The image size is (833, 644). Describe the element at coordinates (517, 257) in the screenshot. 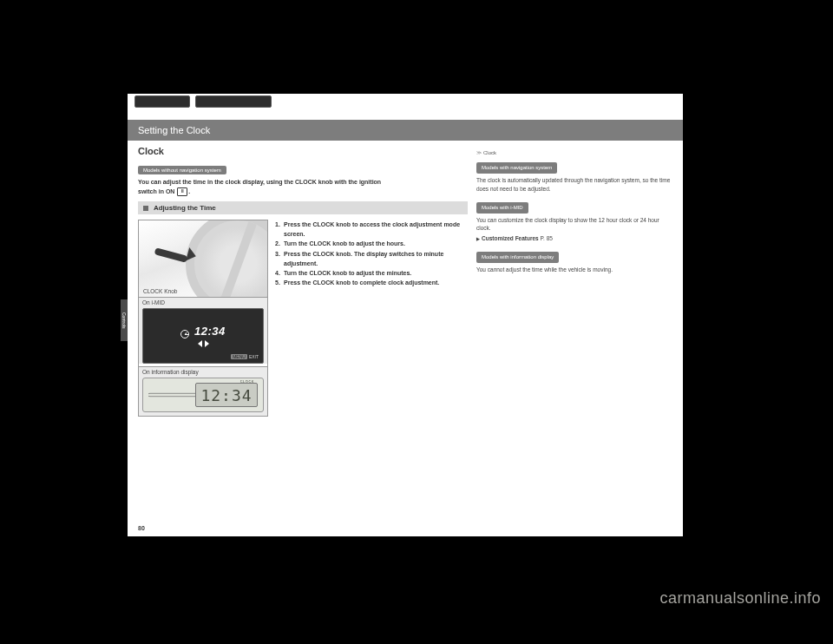

I see `ann-3-badge: Models with information display` at that location.